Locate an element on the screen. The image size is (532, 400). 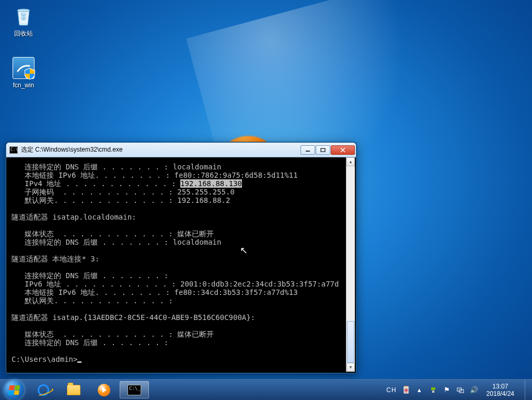
safely-remove-icon is located at coordinates (433, 390).